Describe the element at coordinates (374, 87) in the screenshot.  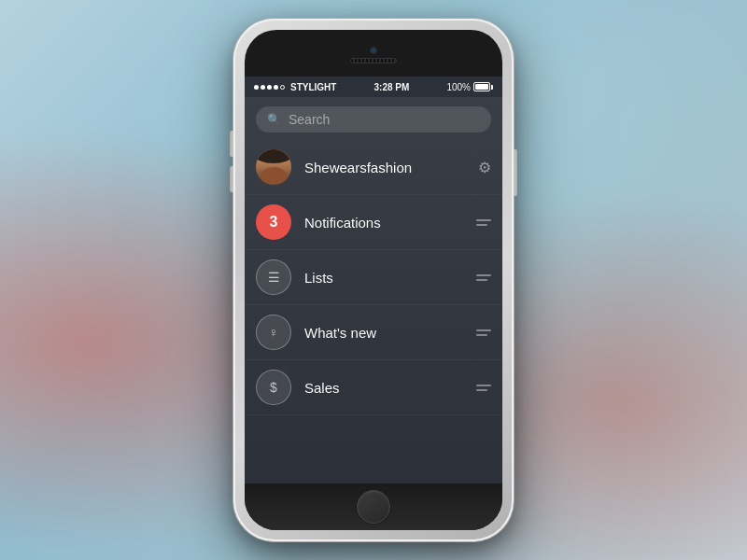
I see `status-bar: STYLIGHT 3:28 PM 100%` at that location.